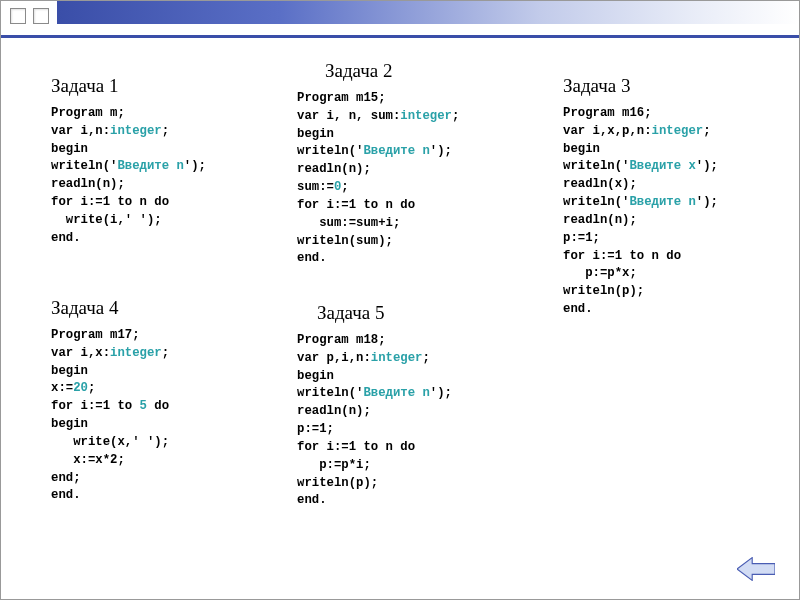 Image resolution: width=800 pixels, height=600 pixels. What do you see at coordinates (110, 308) in the screenshot?
I see `task-title: Задача 4` at bounding box center [110, 308].